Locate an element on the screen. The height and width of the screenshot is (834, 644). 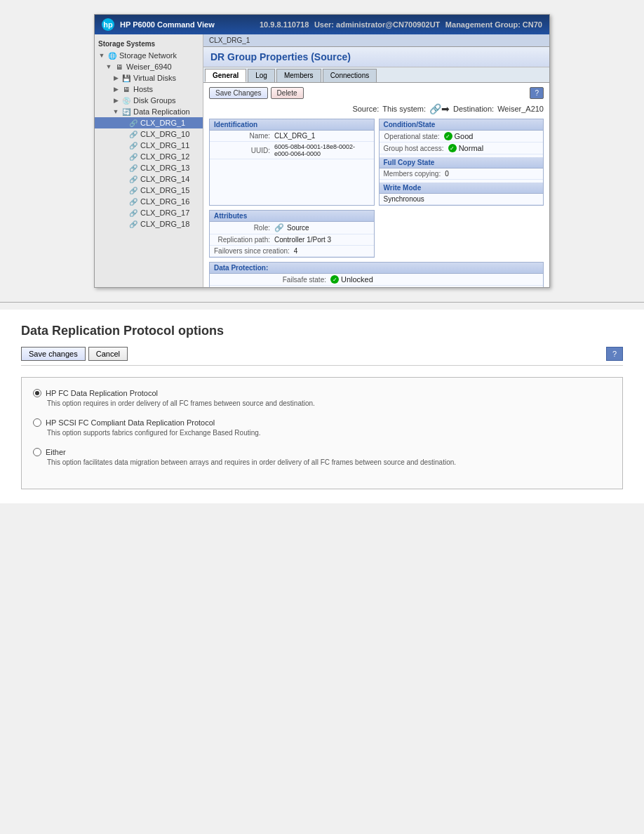
sidebar-item-clx-drg-18: 🔗 CLX_DRG_18 is located at coordinates (149, 224).